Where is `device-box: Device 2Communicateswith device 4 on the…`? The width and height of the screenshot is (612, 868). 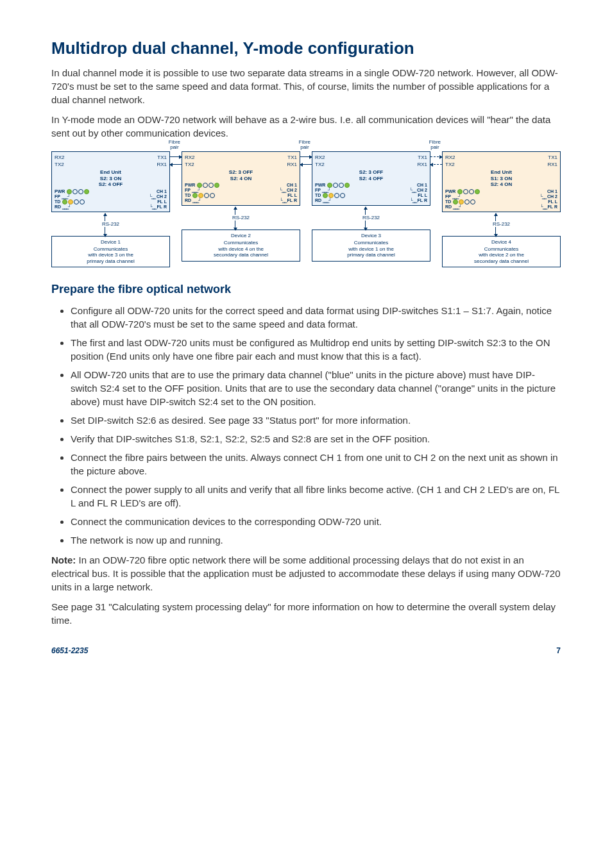 device-box: Device 2Communicateswith device 4 on the… is located at coordinates (241, 245).